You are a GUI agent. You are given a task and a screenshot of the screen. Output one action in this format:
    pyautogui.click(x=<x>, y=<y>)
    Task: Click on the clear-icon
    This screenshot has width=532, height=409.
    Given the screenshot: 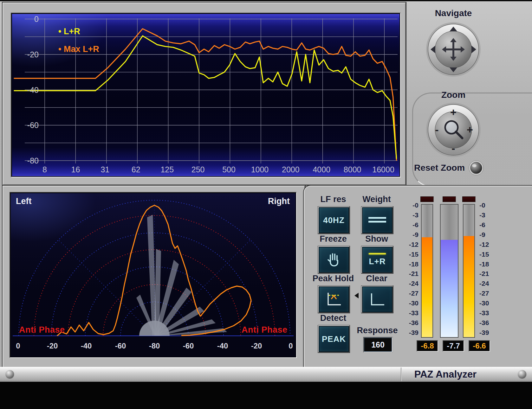 What is the action you would take?
    pyautogui.click(x=377, y=299)
    